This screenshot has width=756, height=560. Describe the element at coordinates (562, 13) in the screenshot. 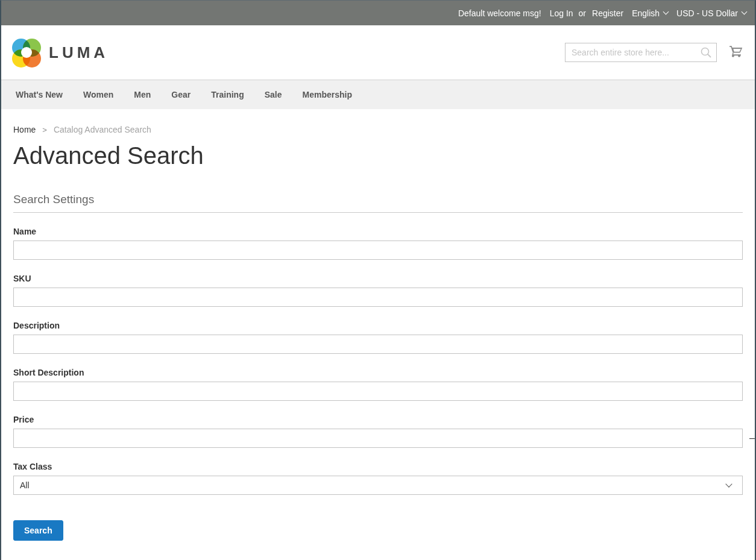

I see `login-link: Log In` at that location.